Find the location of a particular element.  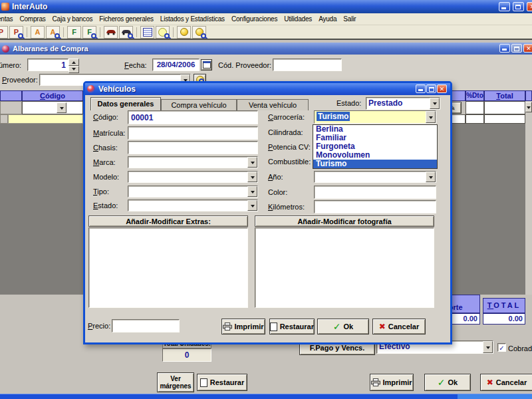

proveedor-label: Proveedor: is located at coordinates (20, 80).